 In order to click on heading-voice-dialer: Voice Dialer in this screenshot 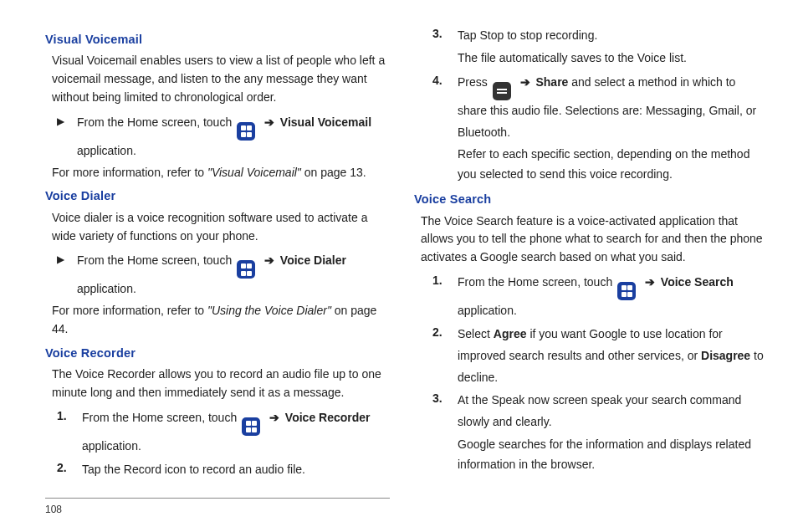, I will do `click(217, 196)`.